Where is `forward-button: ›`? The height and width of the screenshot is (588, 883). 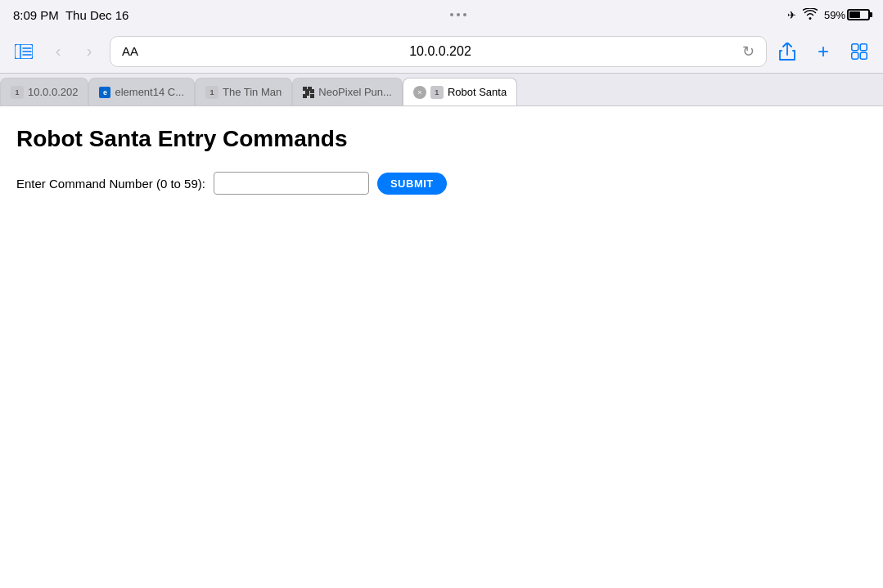
forward-button: › is located at coordinates (89, 52).